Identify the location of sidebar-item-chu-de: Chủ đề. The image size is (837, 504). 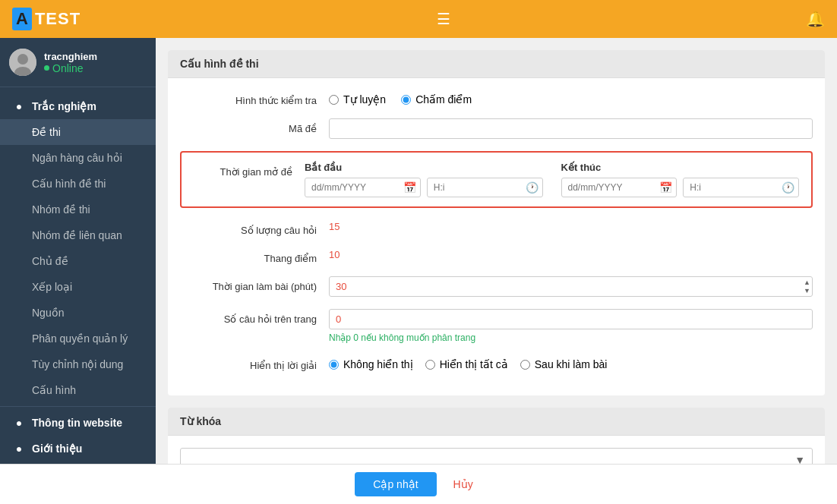
(77, 261).